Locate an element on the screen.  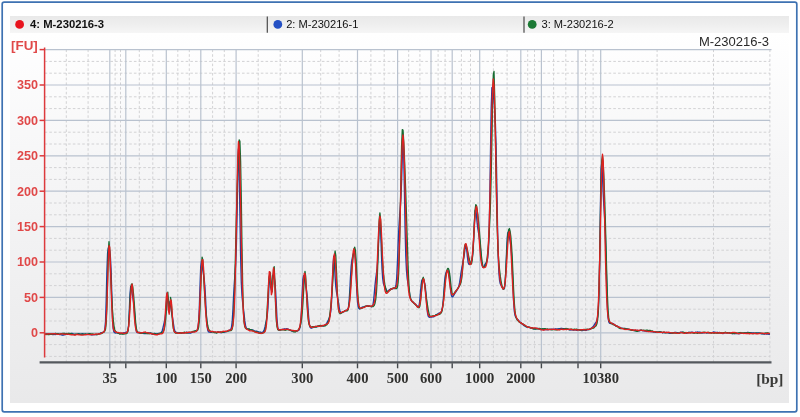
svg-text: 350 is located at coordinates (28, 85).